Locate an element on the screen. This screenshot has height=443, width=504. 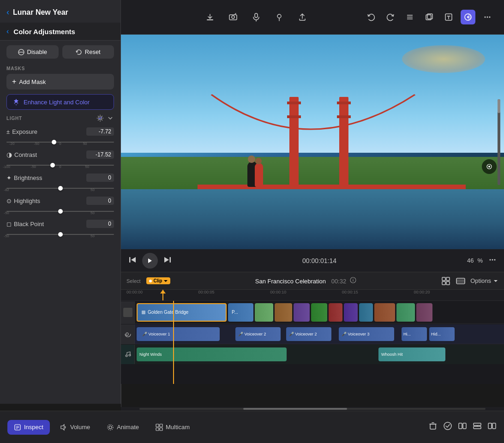
video-track-thumb is located at coordinates (128, 312).